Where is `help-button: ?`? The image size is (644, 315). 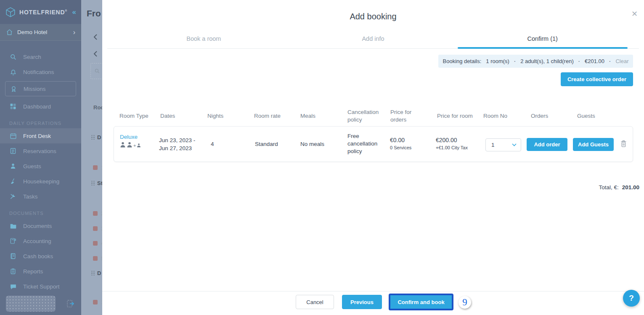 help-button: ? is located at coordinates (631, 298).